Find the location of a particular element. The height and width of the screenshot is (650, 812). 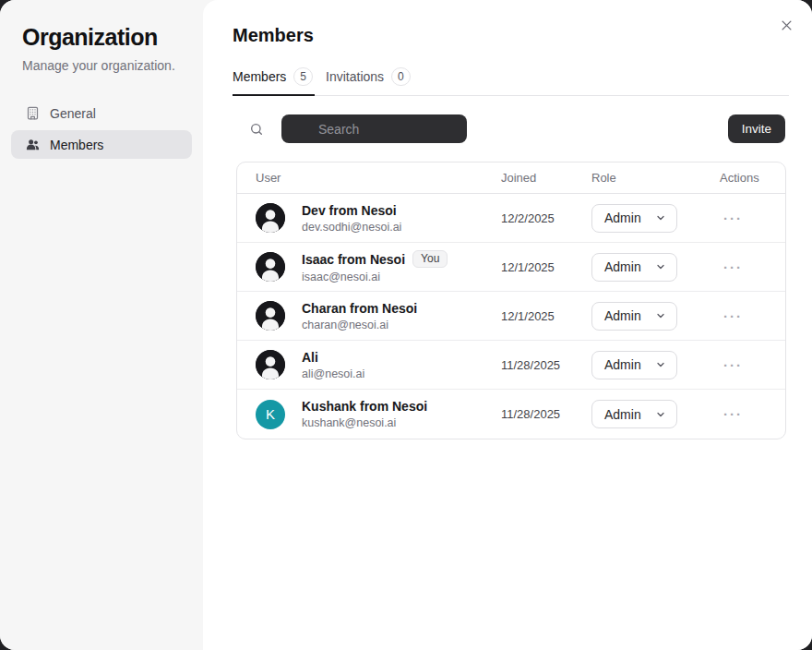

column-header-joined: Joined is located at coordinates (546, 177).